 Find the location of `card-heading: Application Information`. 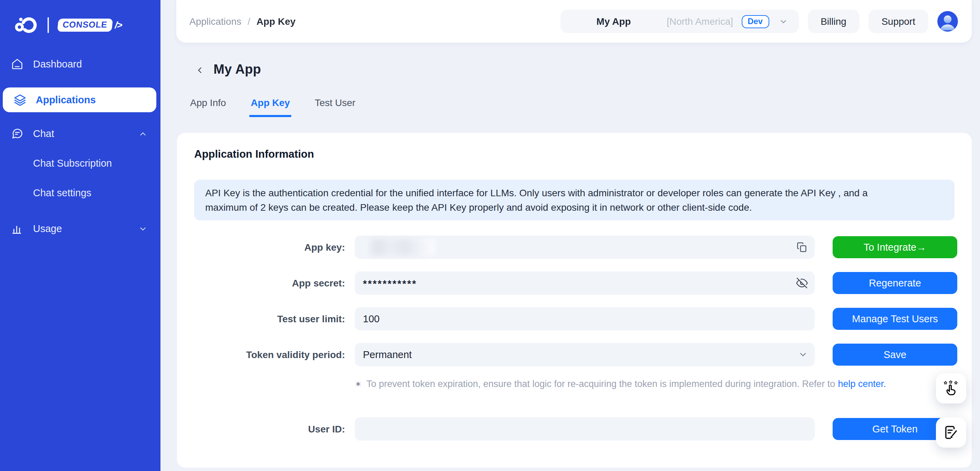

card-heading: Application Information is located at coordinates (254, 154).